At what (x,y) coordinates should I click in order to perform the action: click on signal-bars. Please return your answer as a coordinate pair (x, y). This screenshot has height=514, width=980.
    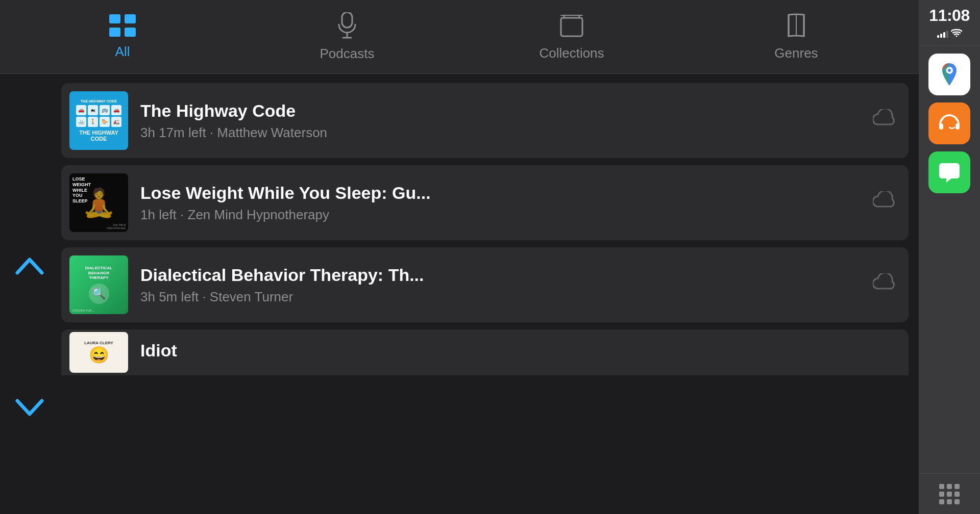
    Looking at the image, I should click on (943, 34).